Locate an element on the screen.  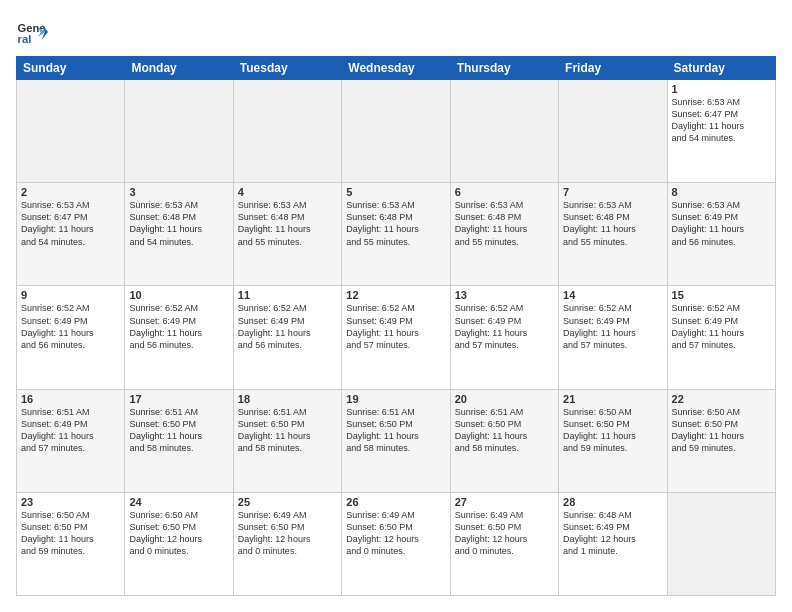
day-number: 2 is located at coordinates (70, 192).